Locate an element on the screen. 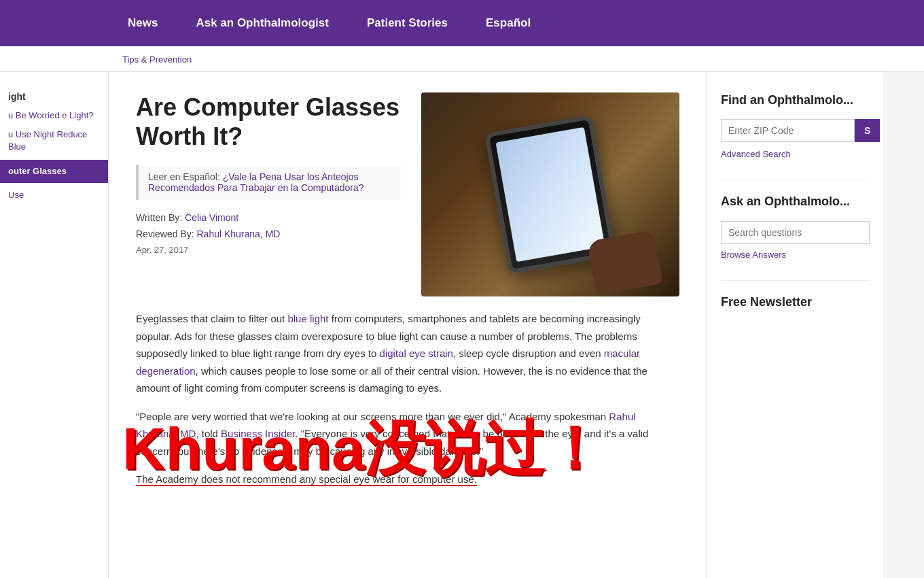 This screenshot has height=578, width=924. nav-ask-ophthalmologist: Ask an Ophthalmologist is located at coordinates (262, 23).